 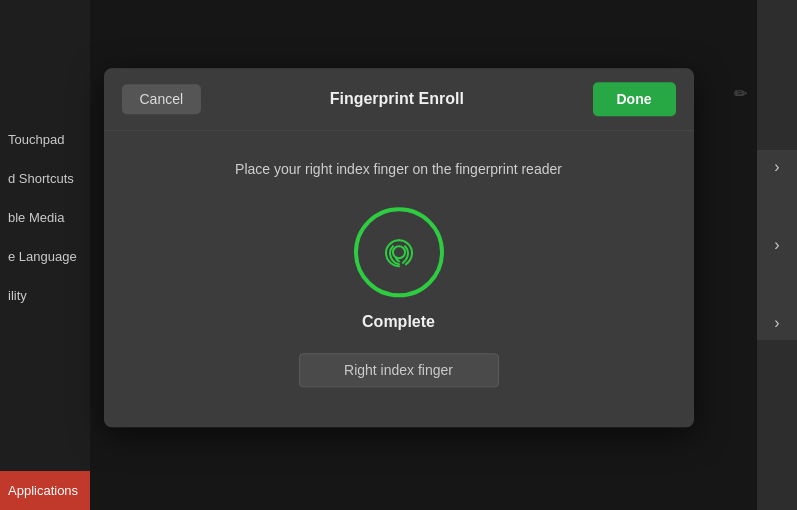 I want to click on arrow-btn-1: ›, so click(x=777, y=167).